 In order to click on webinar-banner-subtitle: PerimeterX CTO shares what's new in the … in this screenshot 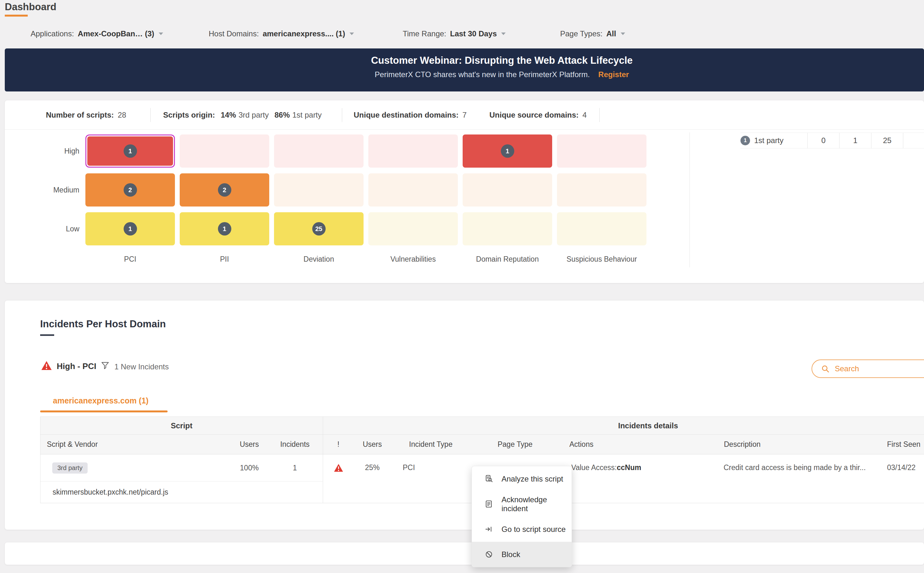, I will do `click(482, 74)`.